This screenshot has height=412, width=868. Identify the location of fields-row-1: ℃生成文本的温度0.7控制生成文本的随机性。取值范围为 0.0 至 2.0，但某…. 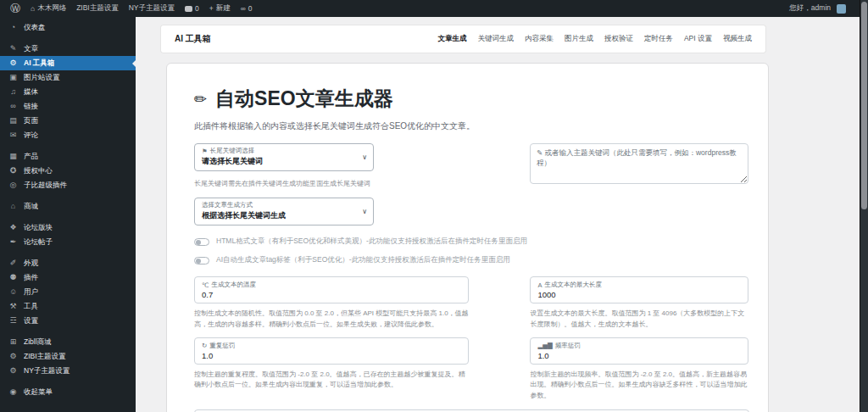
(471, 303).